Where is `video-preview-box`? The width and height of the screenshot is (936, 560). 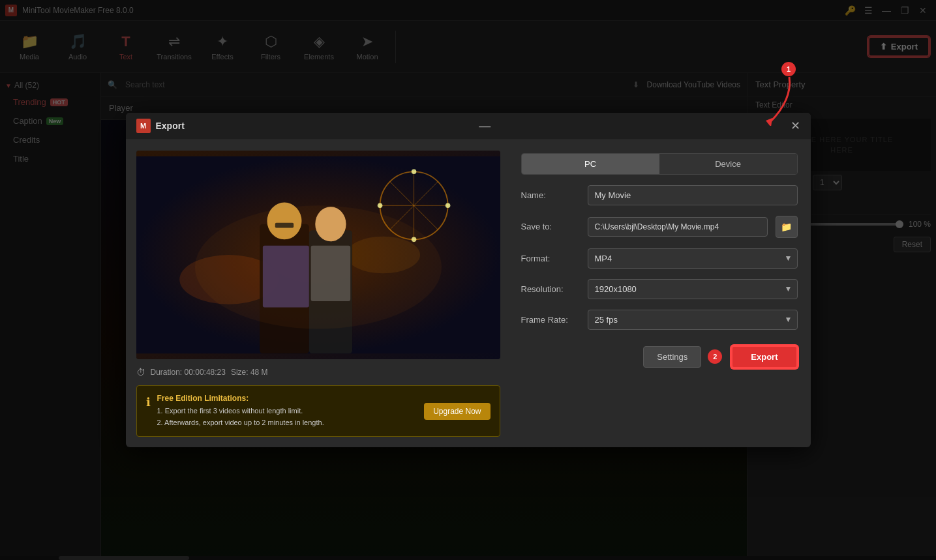 video-preview-box is located at coordinates (318, 255).